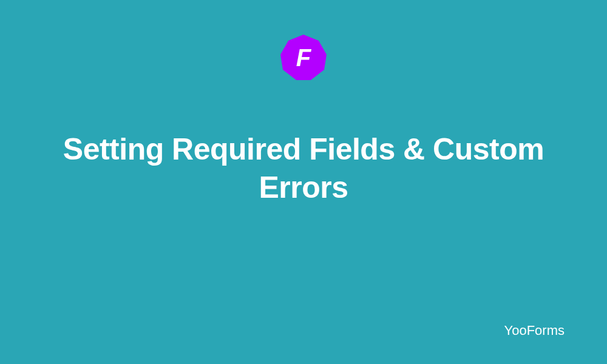 The width and height of the screenshot is (607, 364). What do you see at coordinates (534, 331) in the screenshot?
I see `brand-name: YooForms` at bounding box center [534, 331].